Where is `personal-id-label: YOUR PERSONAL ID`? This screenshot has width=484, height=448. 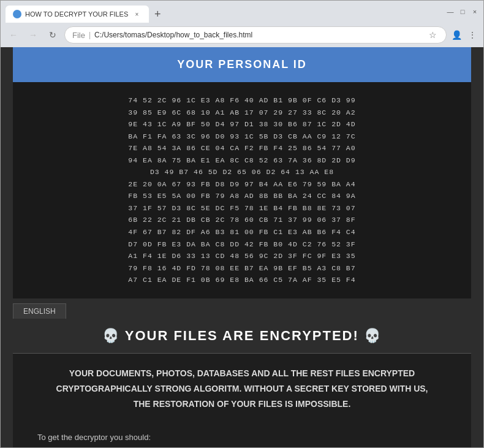
personal-id-label: YOUR PERSONAL ID is located at coordinates (242, 64).